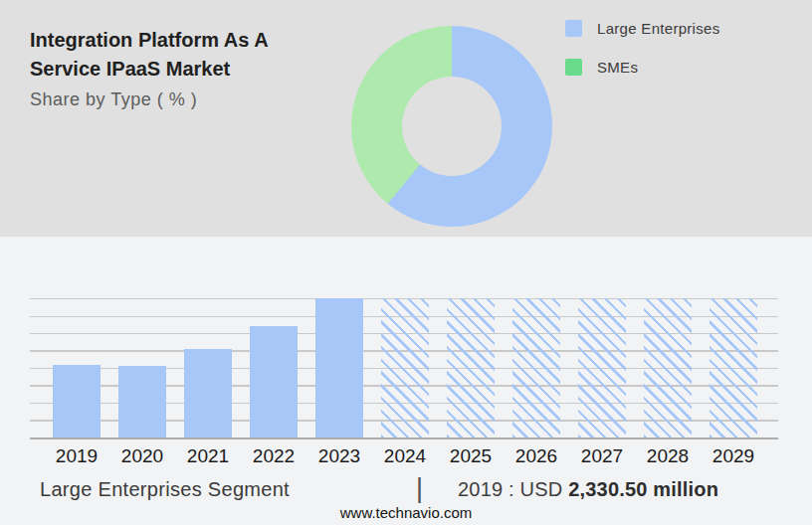  What do you see at coordinates (208, 456) in the screenshot?
I see `x-axis-label: 2021` at bounding box center [208, 456].